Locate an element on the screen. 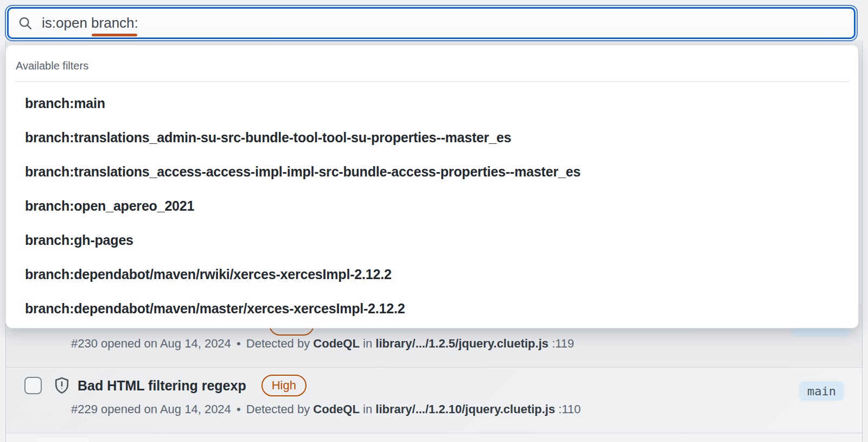 This screenshot has height=442, width=868. alert-229-meta: #229 opened on Aug 14, 2024 • Detected b… is located at coordinates (429, 409).